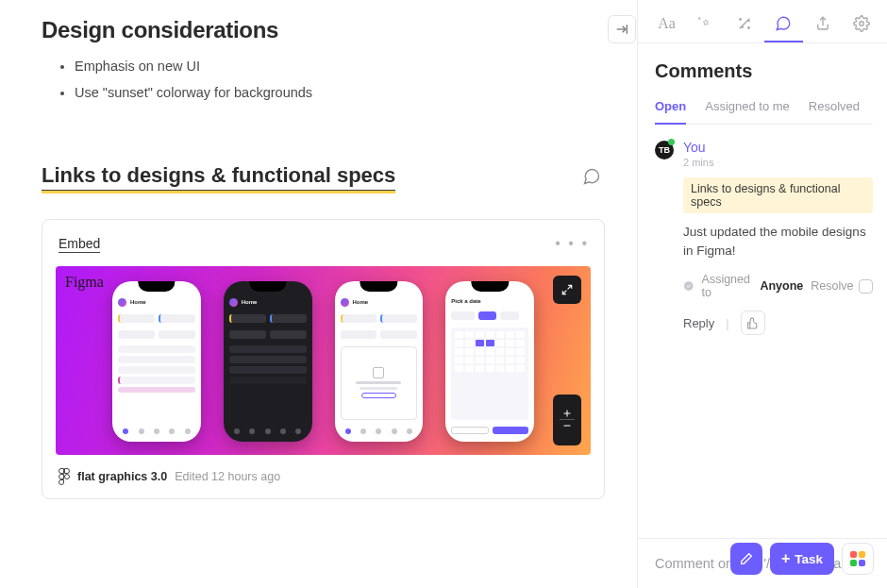  Describe the element at coordinates (861, 25) in the screenshot. I see `settings-tool-icon` at that location.